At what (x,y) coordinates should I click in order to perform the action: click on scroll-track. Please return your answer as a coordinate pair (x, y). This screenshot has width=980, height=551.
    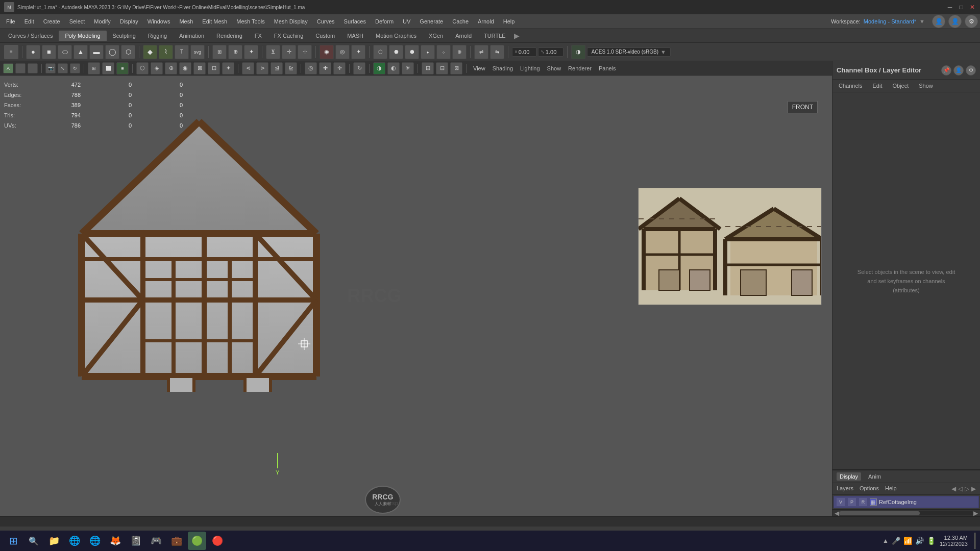
    Looking at the image, I should click on (906, 513).